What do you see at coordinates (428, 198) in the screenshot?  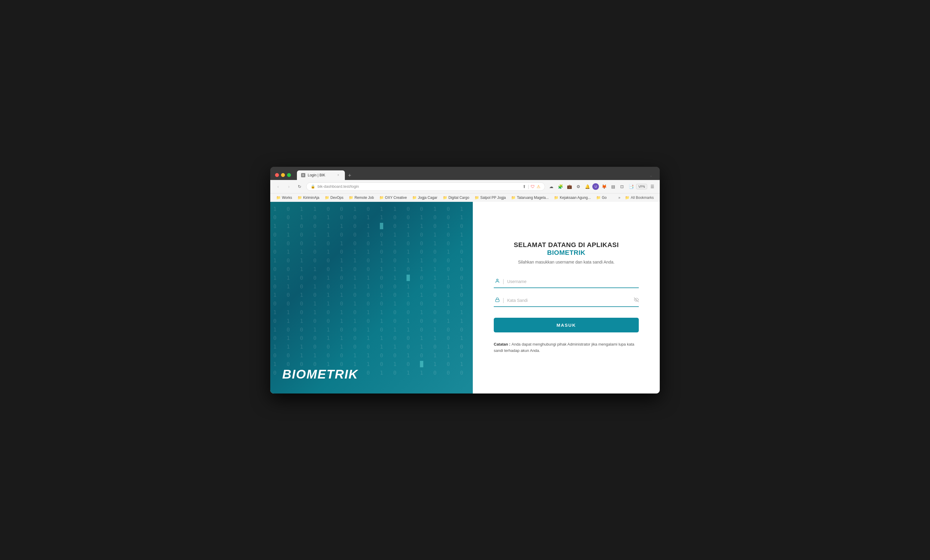 I see `bookmark-label: Jogja Cagar` at bounding box center [428, 198].